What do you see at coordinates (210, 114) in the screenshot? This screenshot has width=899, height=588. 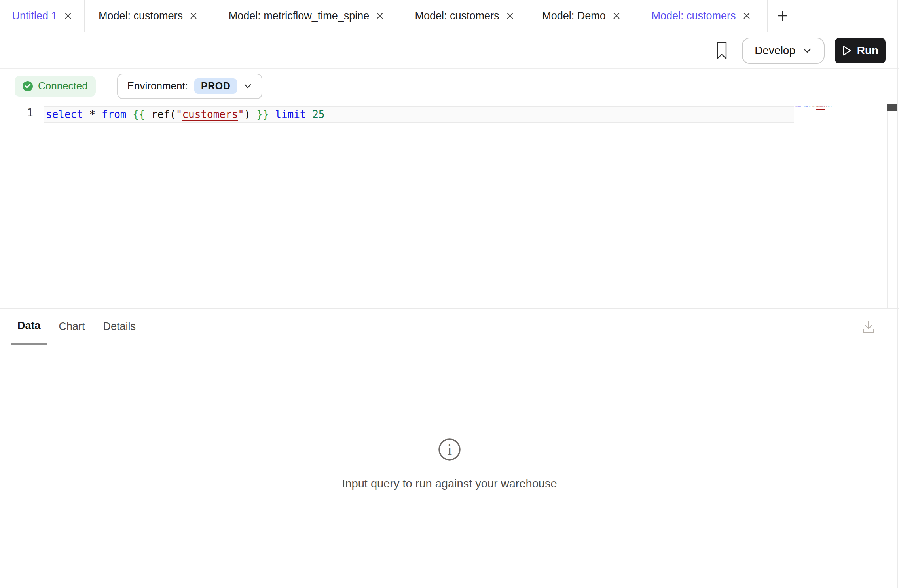 I see `ref-model-link: customers` at bounding box center [210, 114].